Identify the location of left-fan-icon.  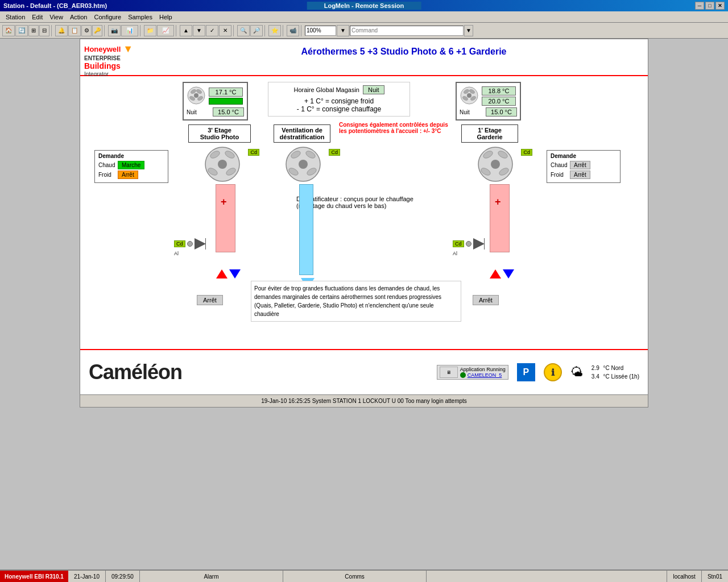
(197, 95).